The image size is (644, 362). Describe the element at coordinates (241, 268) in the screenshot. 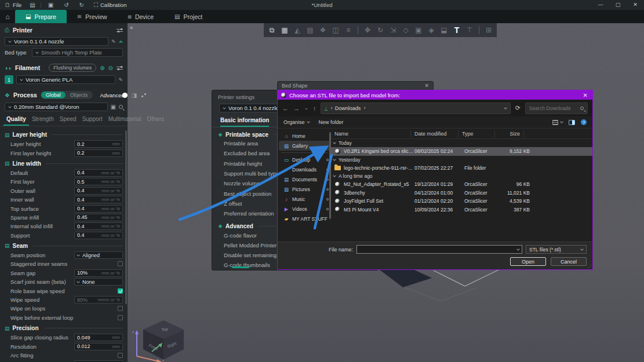

I see `panel-scrollbar` at that location.